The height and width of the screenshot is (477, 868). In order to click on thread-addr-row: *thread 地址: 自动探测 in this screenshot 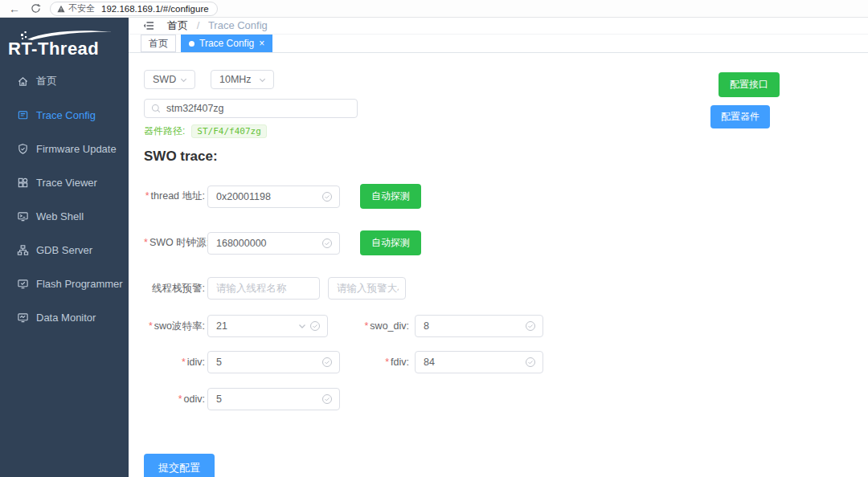, I will do `click(506, 196)`.